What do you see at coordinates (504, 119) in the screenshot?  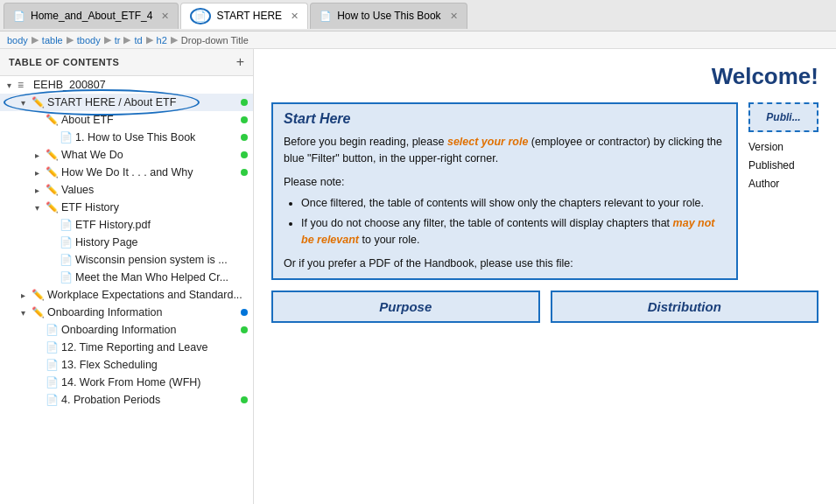 I see `start-here-title: Start Here` at bounding box center [504, 119].